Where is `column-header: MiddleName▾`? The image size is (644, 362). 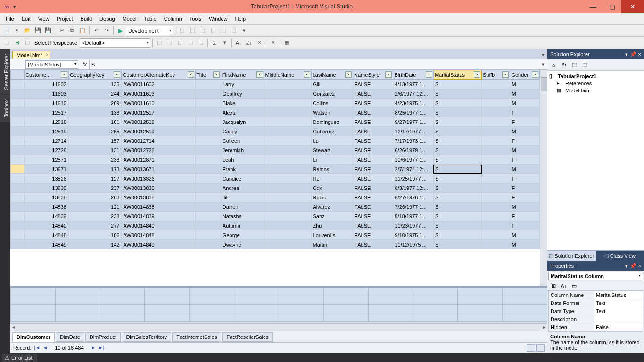
column-header: MiddleName▾ is located at coordinates (288, 75).